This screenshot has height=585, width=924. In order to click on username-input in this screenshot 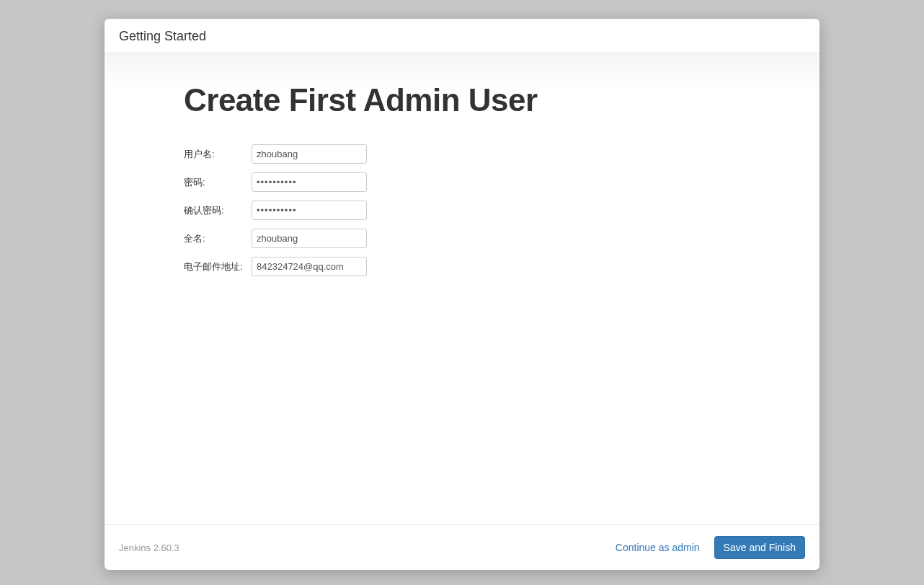, I will do `click(309, 154)`.